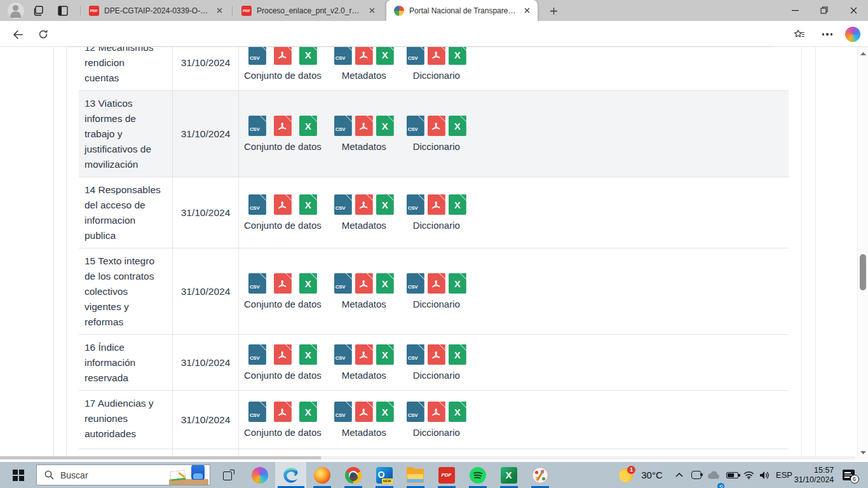  Describe the element at coordinates (696, 475) in the screenshot. I see `meet-now-icon` at that location.